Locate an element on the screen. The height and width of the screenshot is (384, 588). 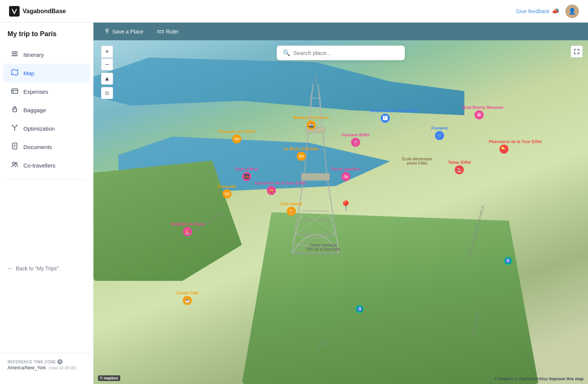
ruler-button: Ruler is located at coordinates (168, 32).